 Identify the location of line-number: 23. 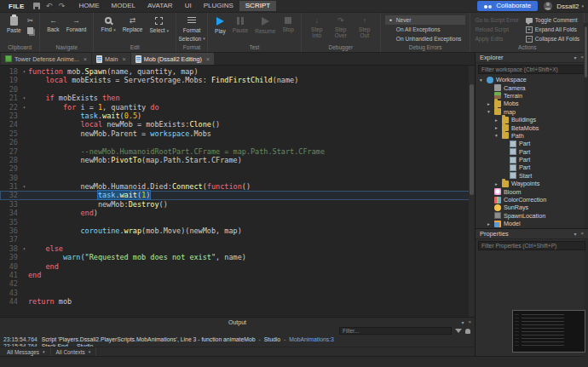
(10, 116).